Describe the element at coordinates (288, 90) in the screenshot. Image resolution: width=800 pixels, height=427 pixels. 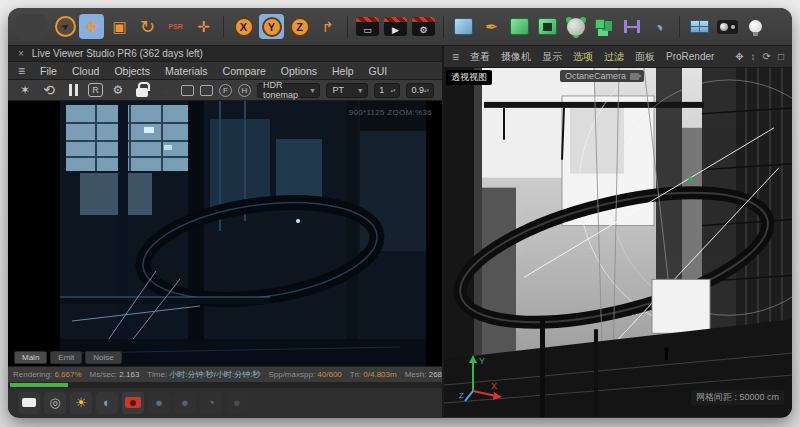
I see `tonemap-dropdown: HDR tonemap ▾` at that location.